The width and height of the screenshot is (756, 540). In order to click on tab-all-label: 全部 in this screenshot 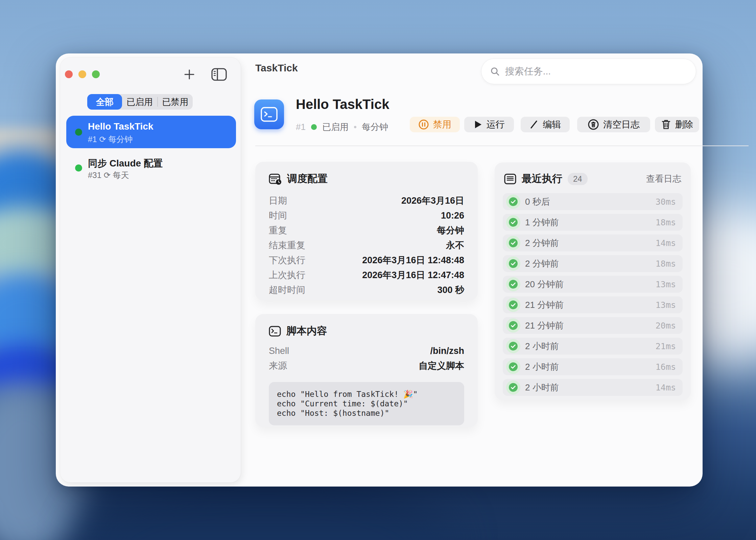, I will do `click(105, 102)`.